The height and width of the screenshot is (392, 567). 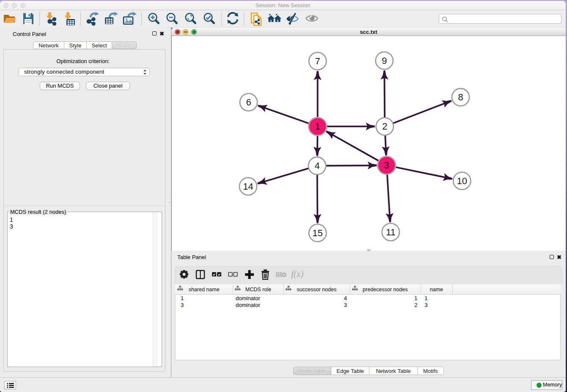 I want to click on svg-text: 7, so click(x=317, y=61).